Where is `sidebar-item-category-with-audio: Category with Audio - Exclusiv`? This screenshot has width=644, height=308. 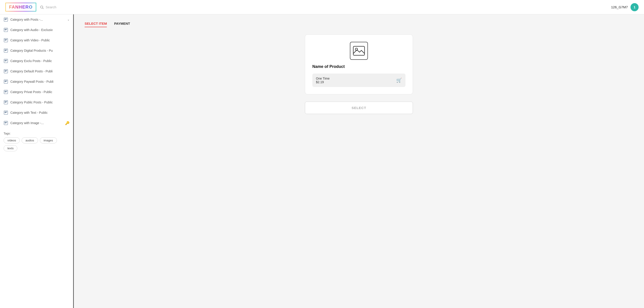 sidebar-item-category-with-audio: Category with Audio - Exclusiv is located at coordinates (36, 30).